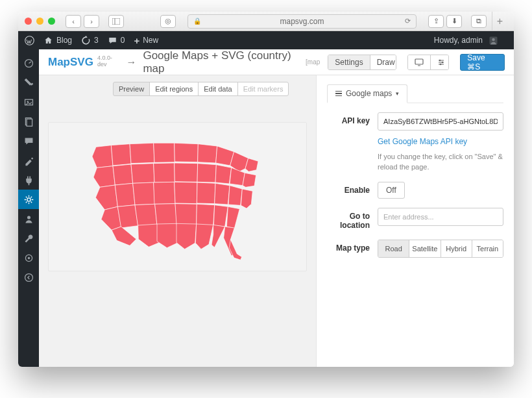 Image resolution: width=532 pixels, height=398 pixels. What do you see at coordinates (362, 62) in the screenshot?
I see `mode-switch: Settings Draw` at bounding box center [362, 62].